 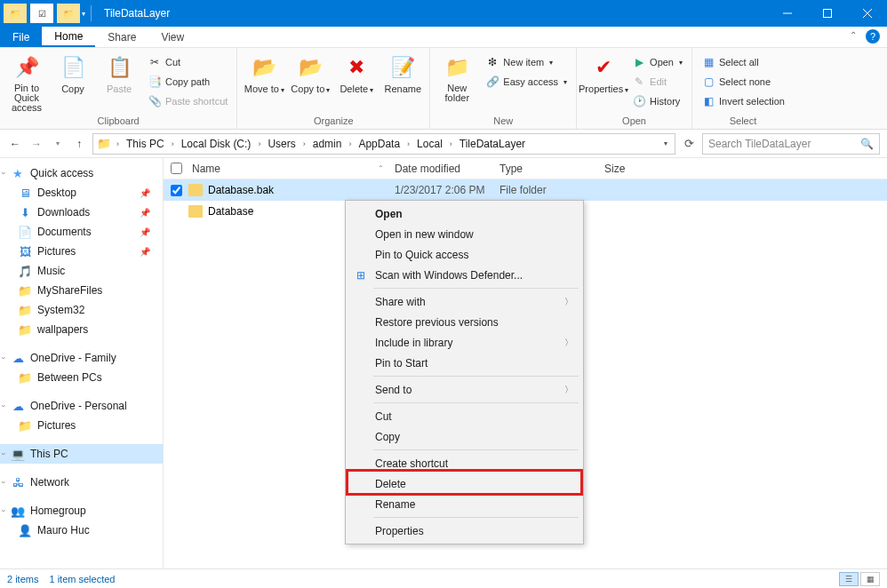 I want to click on qat-properties-icon: ☑, so click(x=42, y=13).